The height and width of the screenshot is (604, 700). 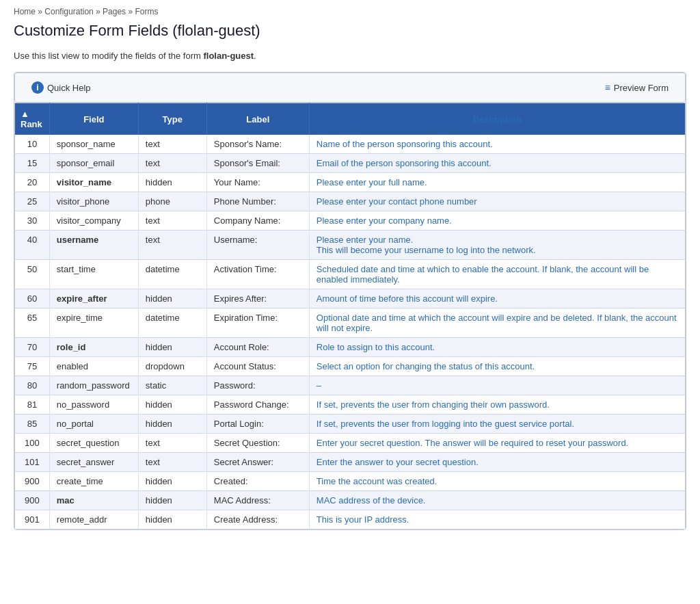 I want to click on col-header-rank: ▲ Rank, so click(x=33, y=119).